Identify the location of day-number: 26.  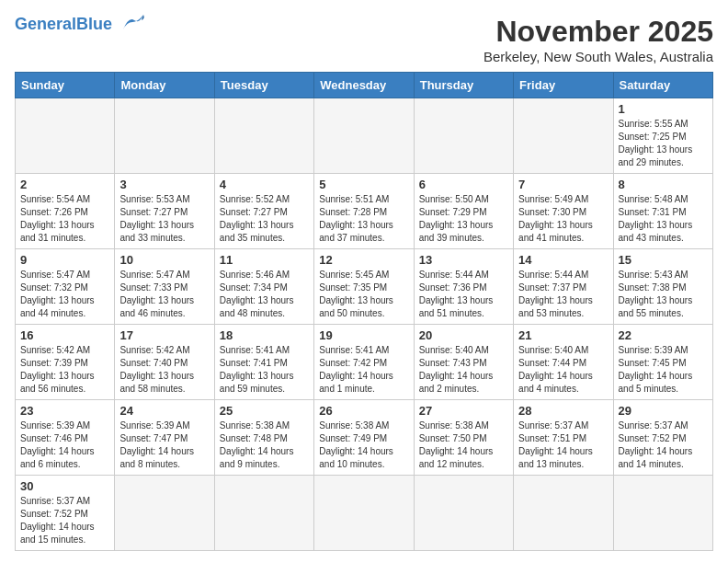
(364, 410).